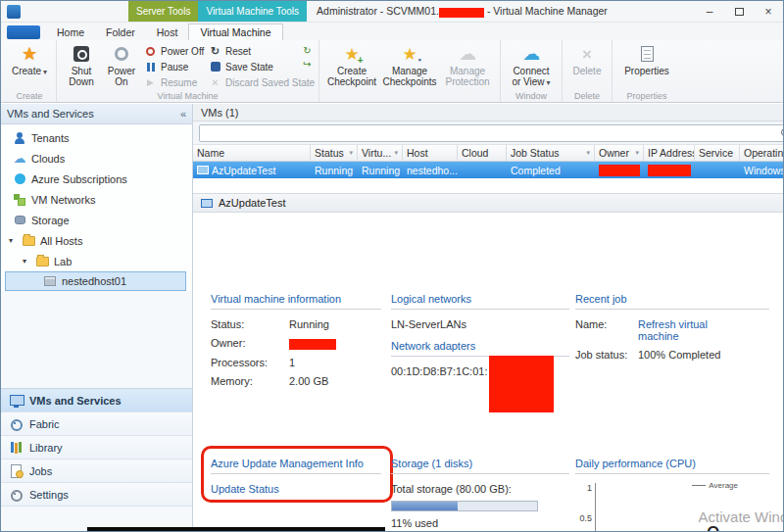 This screenshot has height=532, width=784. Describe the element at coordinates (28, 241) in the screenshot. I see `folder-icon` at that location.